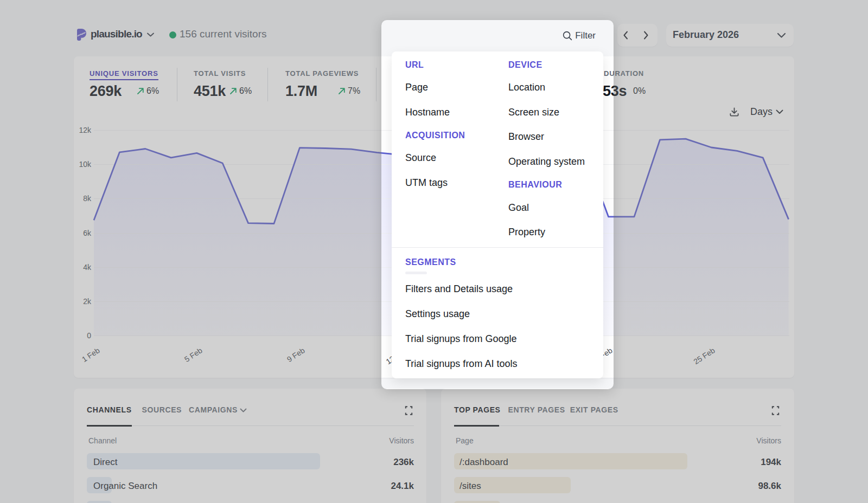  Describe the element at coordinates (85, 130) in the screenshot. I see `svg-text: 12k` at that location.